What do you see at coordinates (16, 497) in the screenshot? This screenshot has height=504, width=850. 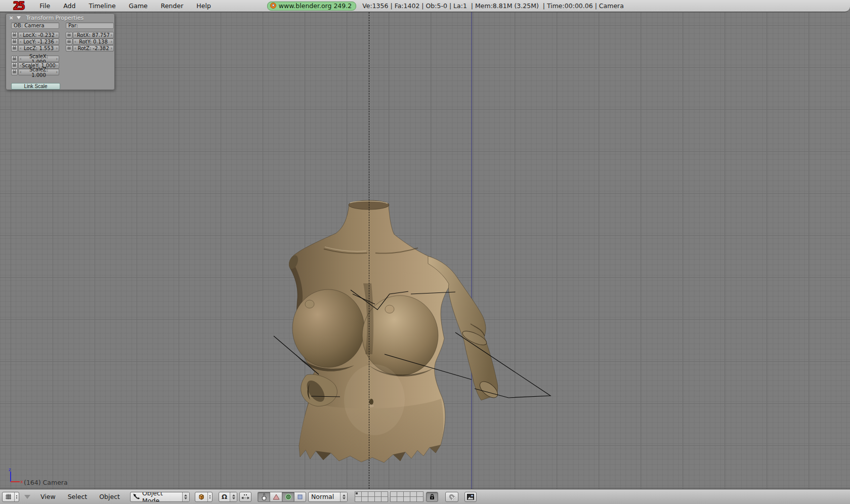 I see `editor-type-dropdown` at bounding box center [16, 497].